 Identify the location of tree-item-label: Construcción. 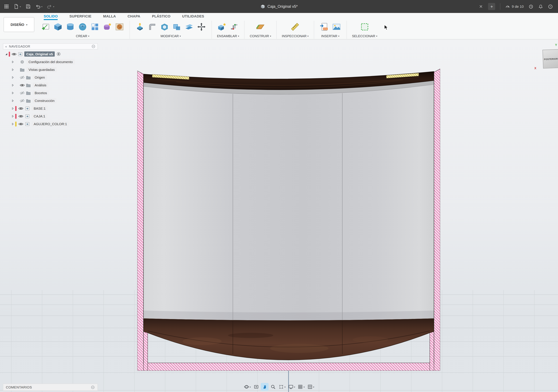
(45, 100).